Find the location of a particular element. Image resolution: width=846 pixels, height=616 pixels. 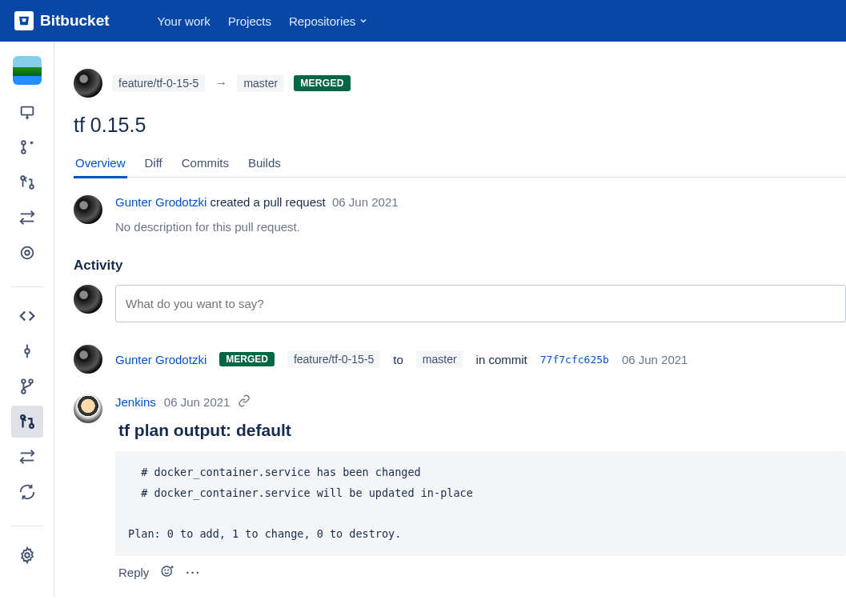

in-commit-label: in commit is located at coordinates (502, 360).